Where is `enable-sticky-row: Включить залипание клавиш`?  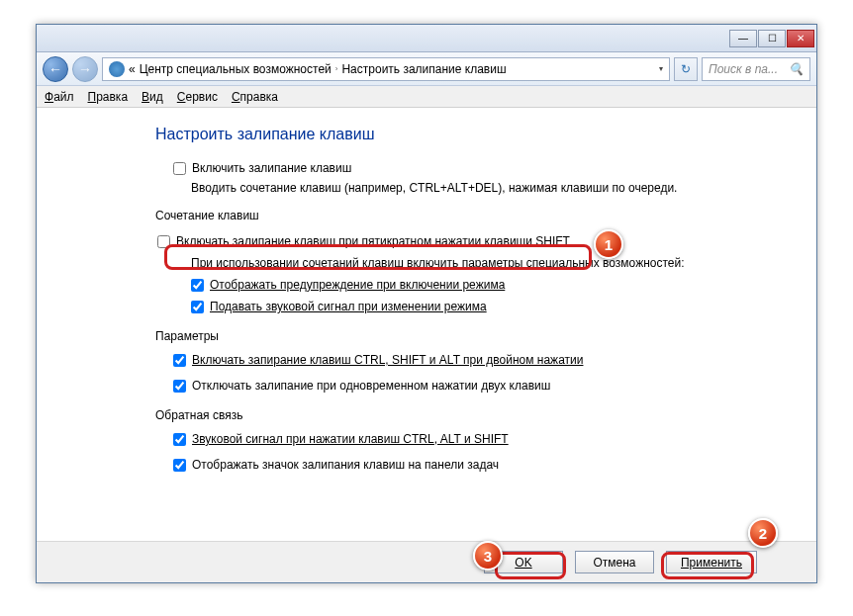 enable-sticky-row: Включить залипание клавиш is located at coordinates (472, 168).